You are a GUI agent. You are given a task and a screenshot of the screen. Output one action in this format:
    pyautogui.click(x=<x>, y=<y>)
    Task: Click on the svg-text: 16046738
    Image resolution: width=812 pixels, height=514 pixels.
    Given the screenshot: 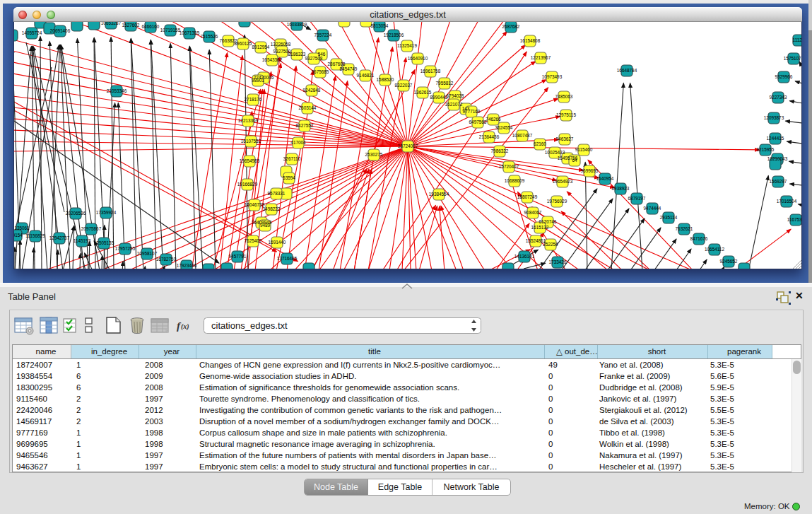 What is the action you would take?
    pyautogui.click(x=254, y=205)
    